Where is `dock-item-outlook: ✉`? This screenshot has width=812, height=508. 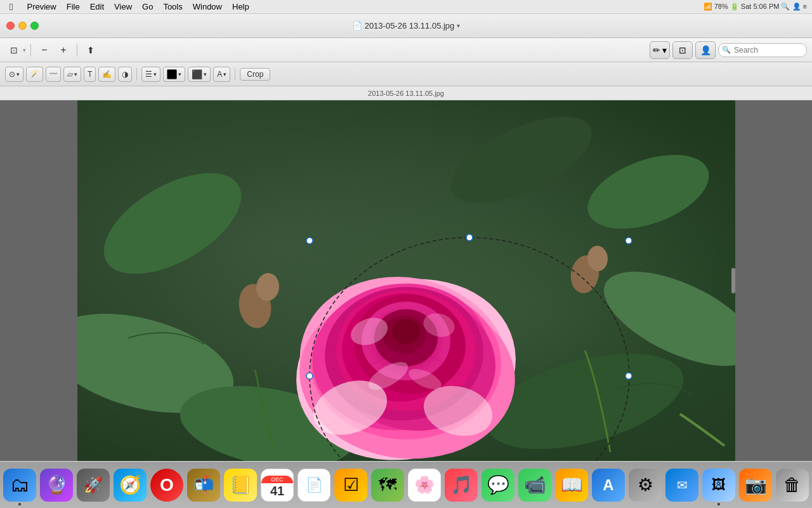
dock-item-outlook: ✉ is located at coordinates (682, 485).